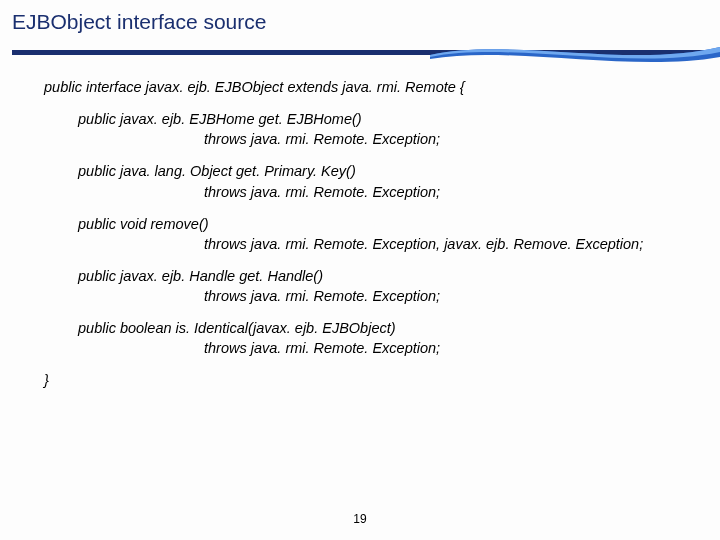 The image size is (720, 540). Describe the element at coordinates (139, 22) in the screenshot. I see `slide-title: EJBObject interface source` at that location.